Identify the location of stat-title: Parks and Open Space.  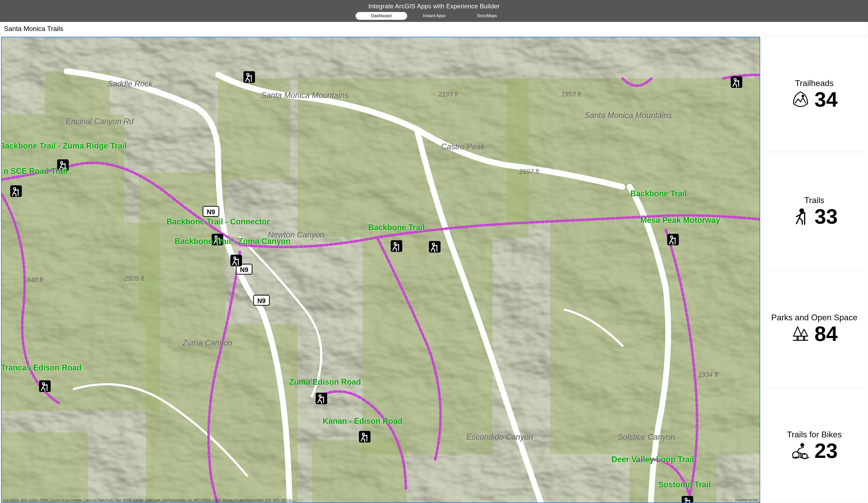
(814, 318).